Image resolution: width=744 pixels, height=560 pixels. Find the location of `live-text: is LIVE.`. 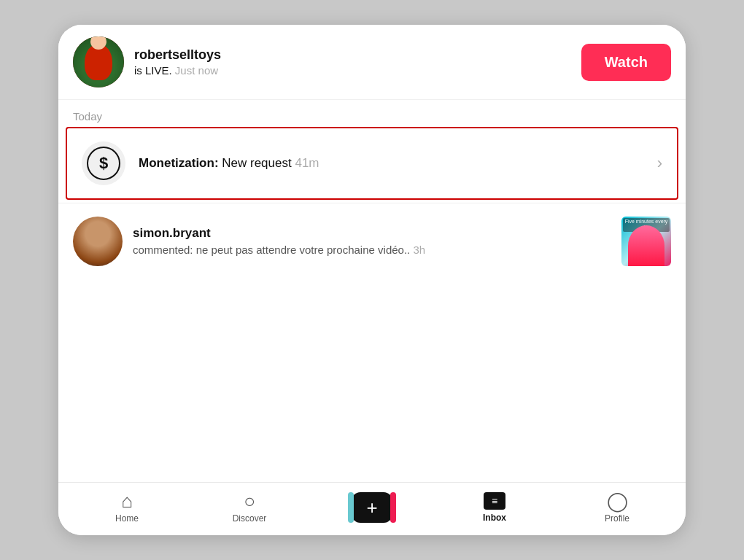

live-text: is LIVE. is located at coordinates (153, 70).